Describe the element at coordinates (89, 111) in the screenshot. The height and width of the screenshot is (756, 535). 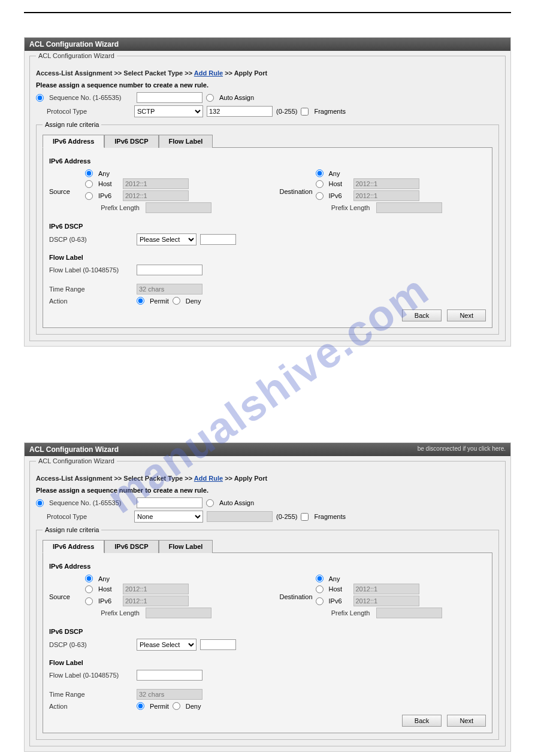
I see `protocol-type-label: Protocol Type` at that location.